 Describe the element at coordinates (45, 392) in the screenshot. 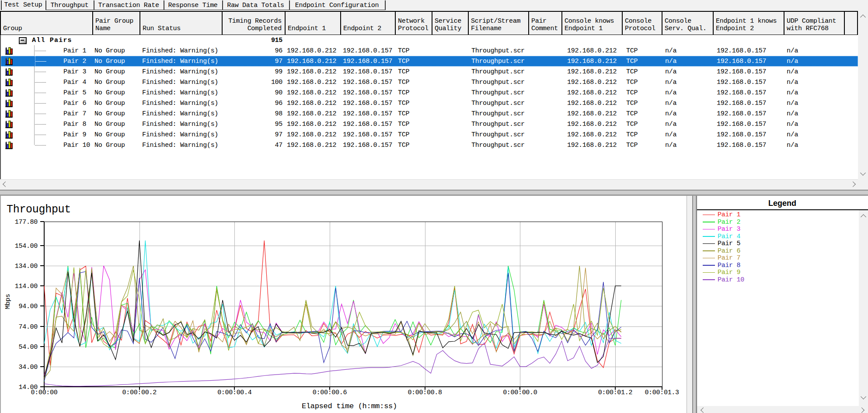

I see `svg-text: 0:00:00` at that location.